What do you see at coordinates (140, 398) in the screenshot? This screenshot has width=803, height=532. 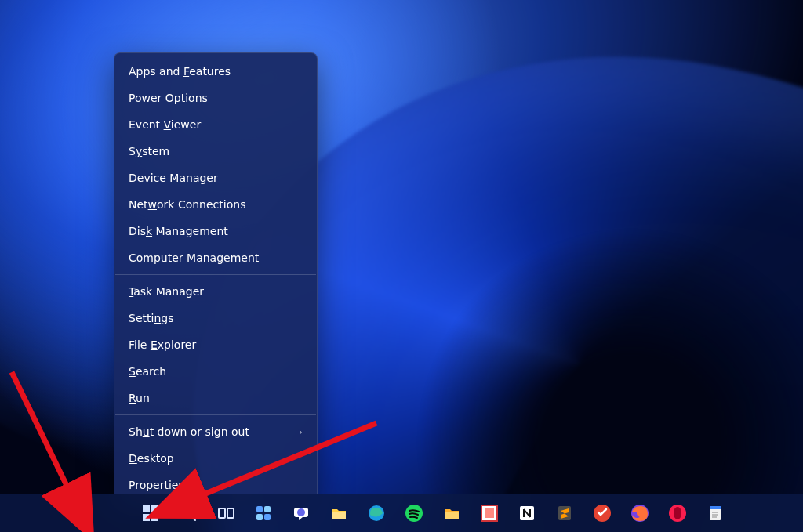 I see `menu-item-label: Run` at bounding box center [140, 398].